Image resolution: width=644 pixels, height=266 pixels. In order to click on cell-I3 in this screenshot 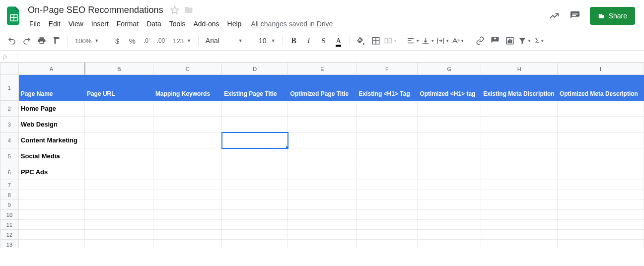, I will do `click(600, 125)`.